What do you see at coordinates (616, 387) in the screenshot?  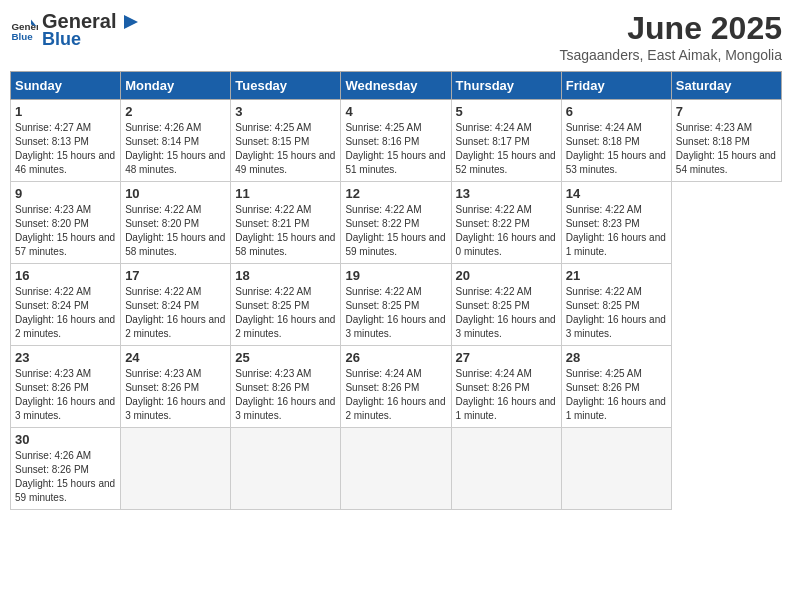 I see `calendar-cell: 28Sunrise: 4:25 AMSunset: 8:26 PMDayligh…` at bounding box center [616, 387].